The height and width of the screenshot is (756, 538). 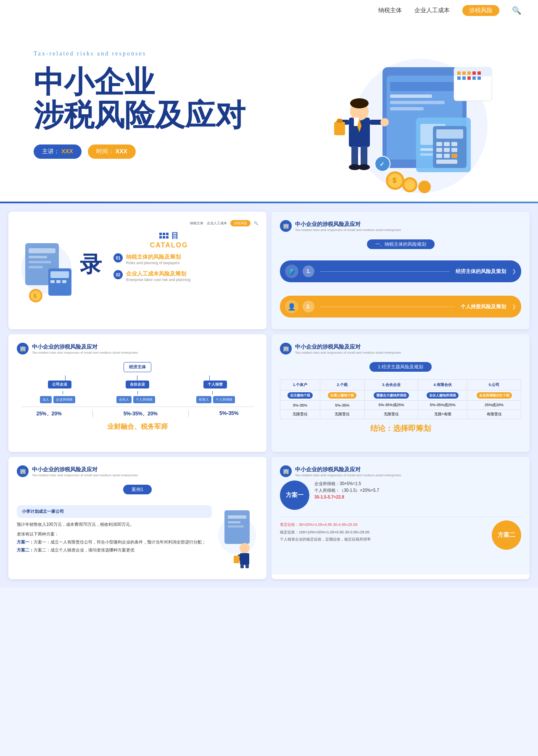 I want to click on scheme2-row: 查定征收：30×20%×1.05=4.95 30-4.95=25.05 核定征收…, so click(x=401, y=535).